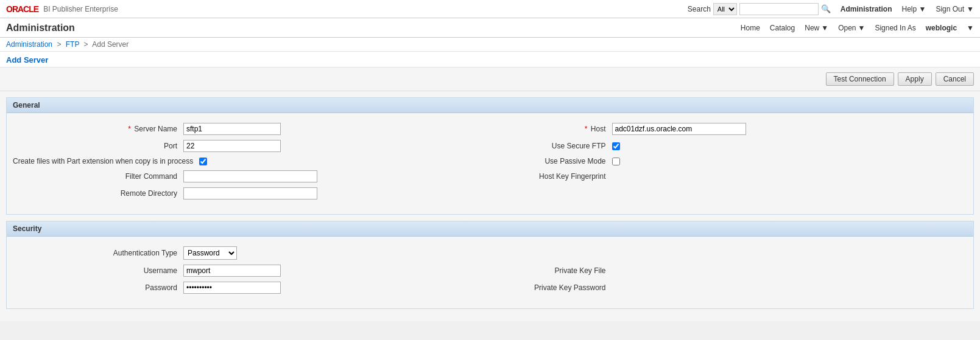  Describe the element at coordinates (551, 271) in the screenshot. I see `private-key-file-label: Private Key File` at that location.